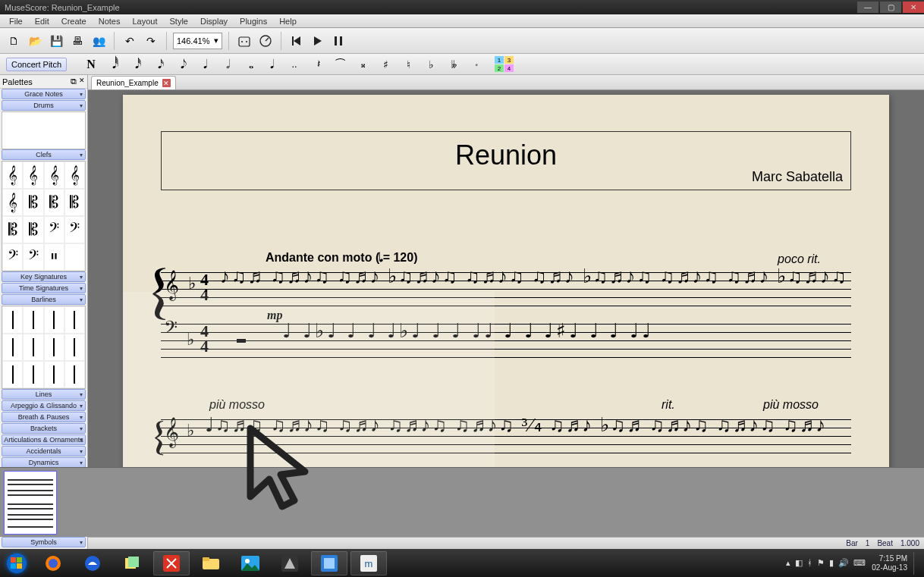 This screenshot has height=577, width=924. Describe the element at coordinates (408, 64) in the screenshot. I see `natural-icon: ♮` at that location.